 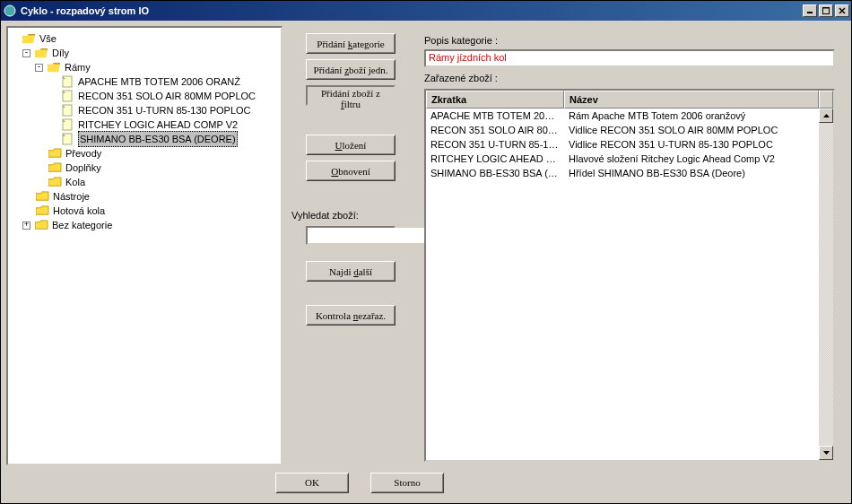 I want to click on maximize-button, so click(x=826, y=11).